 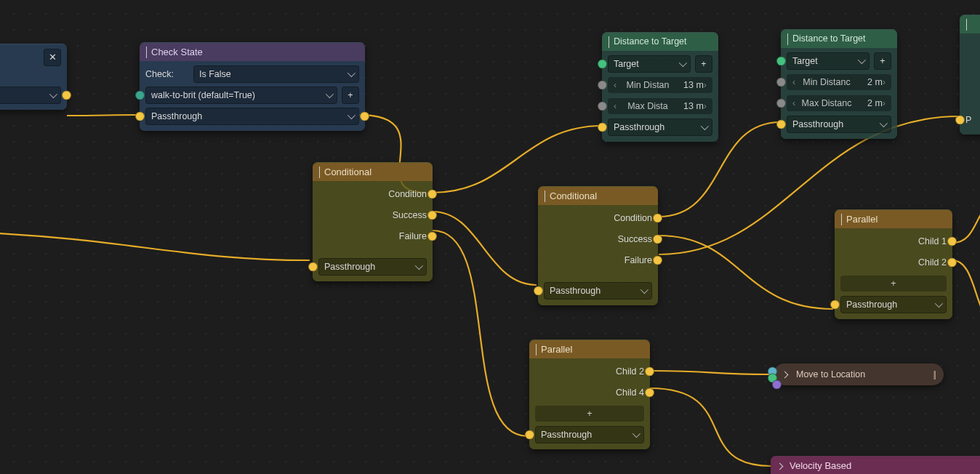 I want to click on max-distance-field: ‹Max Dista13 m›, so click(x=660, y=106).